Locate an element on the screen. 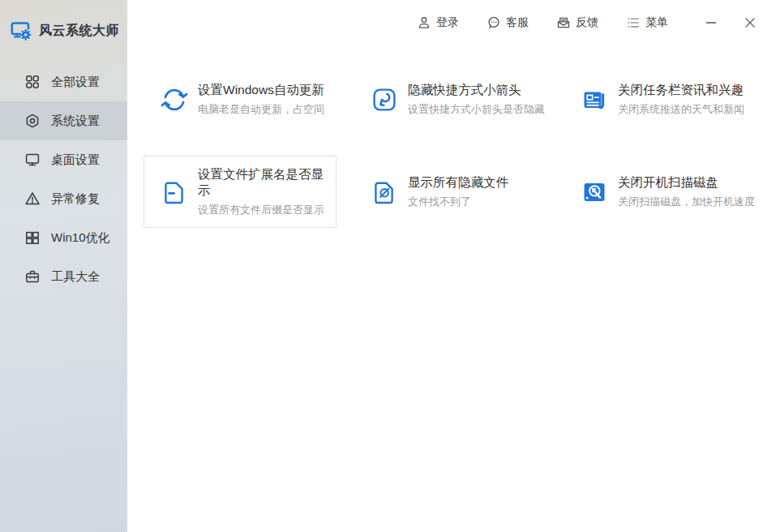 Image resolution: width=776 pixels, height=532 pixels. gear-hex-icon is located at coordinates (32, 121).